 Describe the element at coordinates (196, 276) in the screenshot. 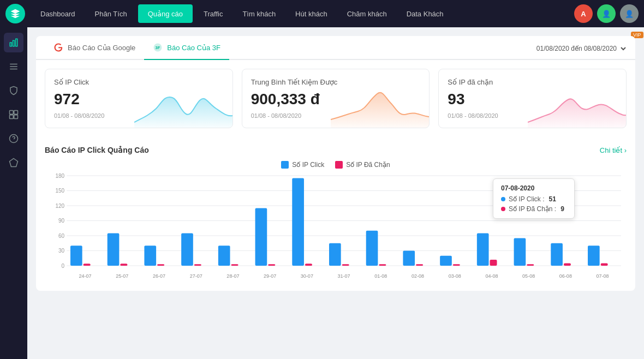

I see `svg-text: 27-07` at that location.